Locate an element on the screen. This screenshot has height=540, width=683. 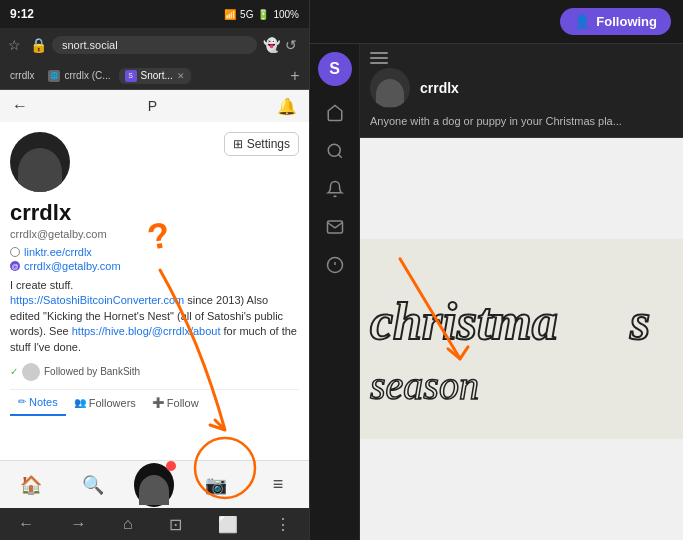
tab-notes-label: Notes is located at coordinates (44, 402).